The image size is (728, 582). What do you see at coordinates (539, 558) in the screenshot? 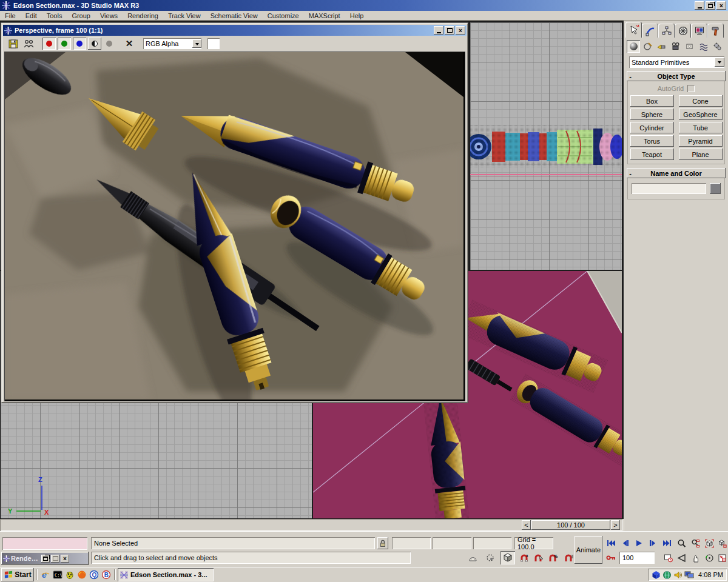
I see `angle-snap-toggle` at bounding box center [539, 558].